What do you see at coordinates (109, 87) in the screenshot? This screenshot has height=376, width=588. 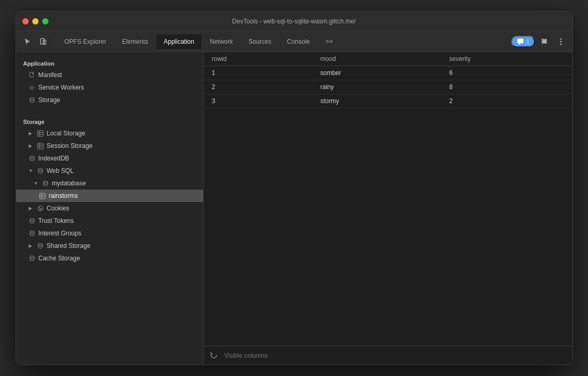 I see `sidebar-item-service-workers: Service Workers` at bounding box center [109, 87].